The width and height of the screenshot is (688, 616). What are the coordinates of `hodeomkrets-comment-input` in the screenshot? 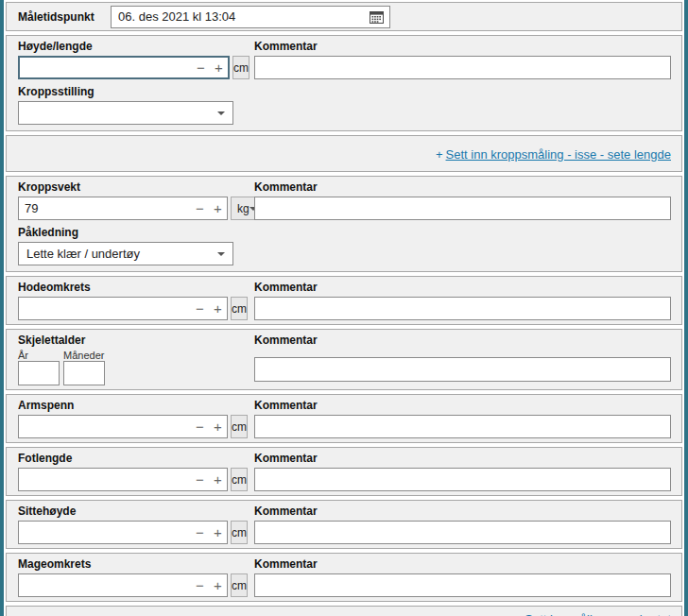 It's located at (463, 308).